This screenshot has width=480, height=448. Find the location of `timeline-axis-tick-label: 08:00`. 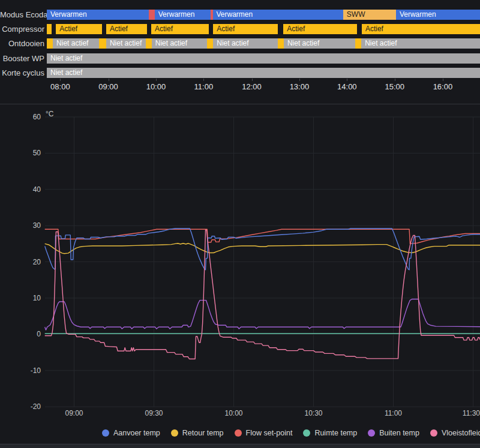

timeline-axis-tick-label: 08:00 is located at coordinates (60, 86).